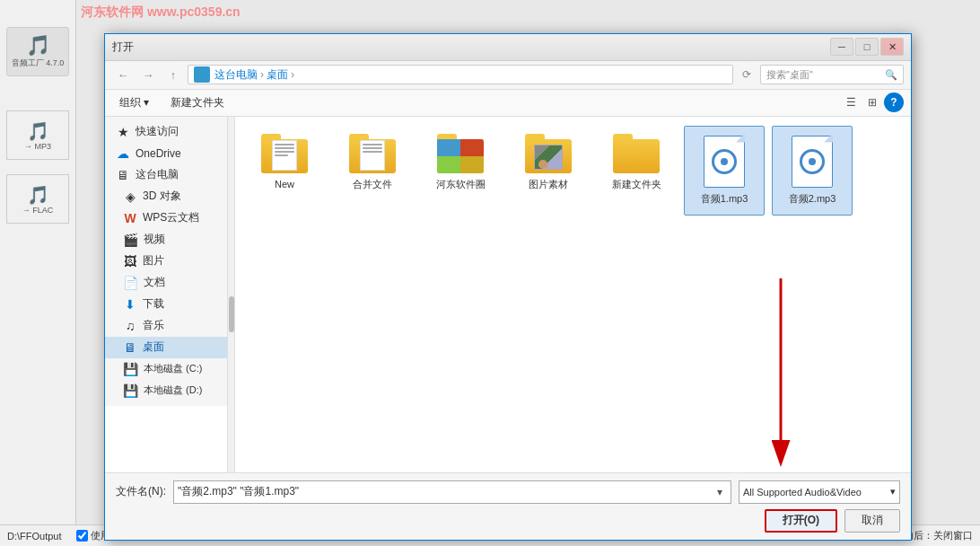  I want to click on search-box: 搜索"桌面" 🔍, so click(832, 75).